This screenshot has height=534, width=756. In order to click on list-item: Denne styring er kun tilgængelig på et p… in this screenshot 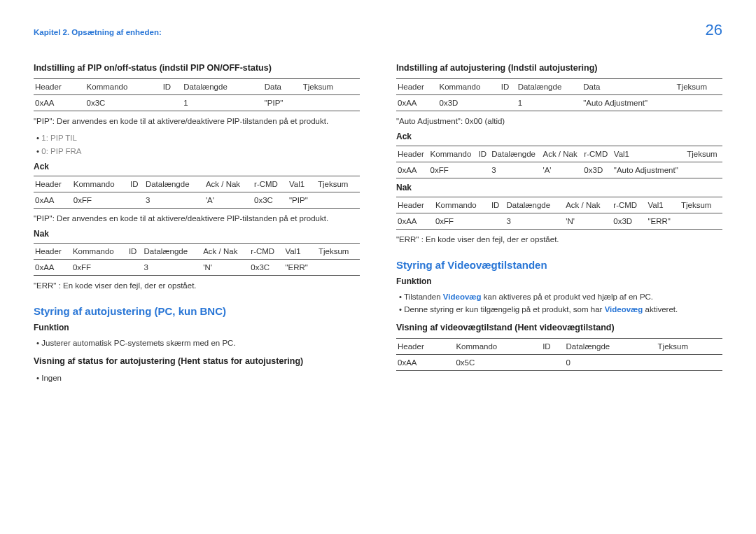, I will do `click(561, 309)`.